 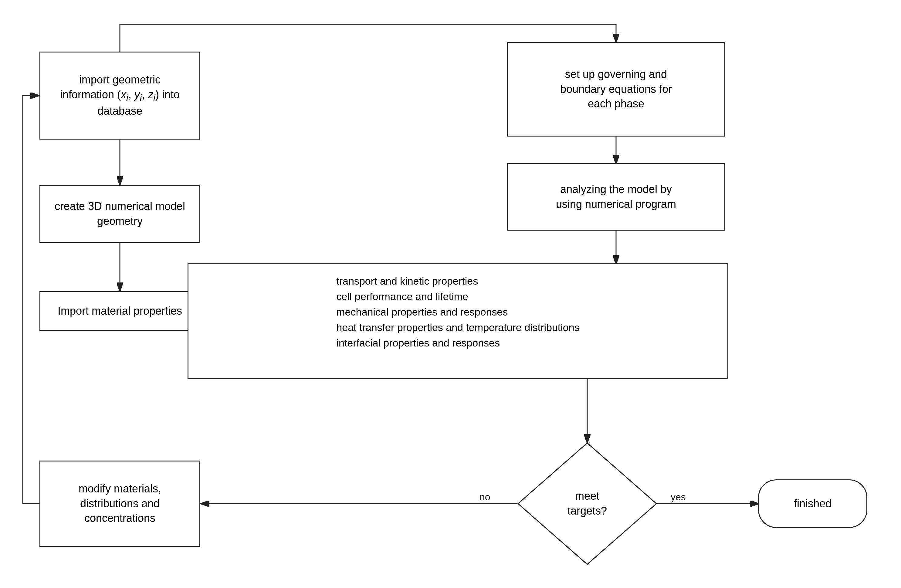 I want to click on import-geo-label: import geometricinformation (xi, yi, zi)…, so click(x=120, y=96).